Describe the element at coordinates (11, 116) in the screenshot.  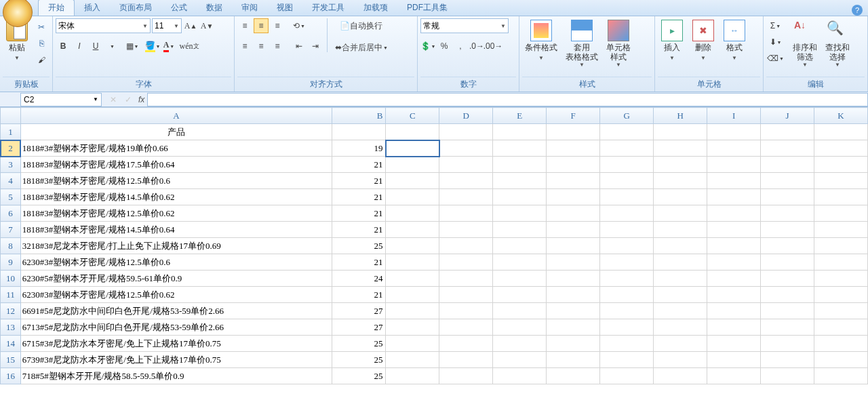
I see `select-all-corner` at that location.